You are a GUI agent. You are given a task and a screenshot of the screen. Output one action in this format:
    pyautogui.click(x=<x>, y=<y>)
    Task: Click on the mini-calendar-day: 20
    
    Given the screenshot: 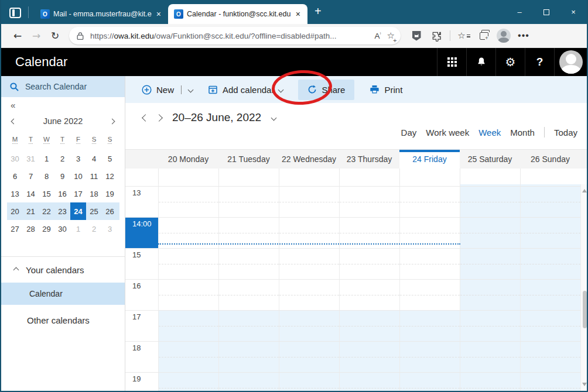 What is the action you would take?
    pyautogui.click(x=15, y=211)
    